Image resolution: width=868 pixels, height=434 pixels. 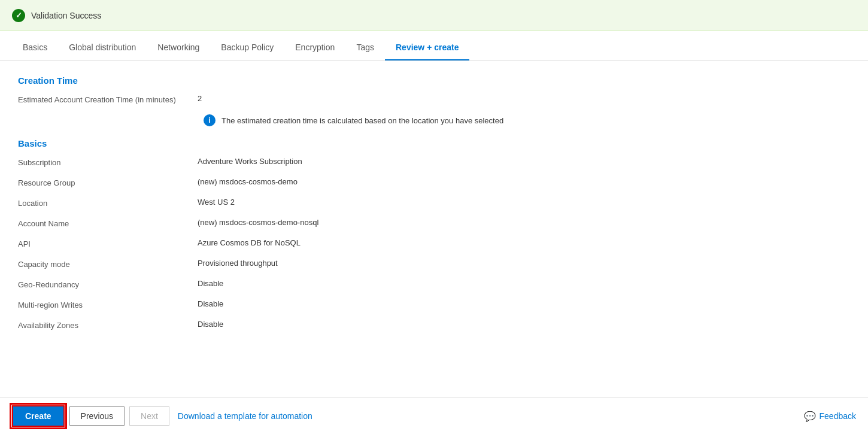 What do you see at coordinates (434, 225) in the screenshot?
I see `account-name-row: Account Name (new) msdocs-cosmos-demo-no…` at bounding box center [434, 225].